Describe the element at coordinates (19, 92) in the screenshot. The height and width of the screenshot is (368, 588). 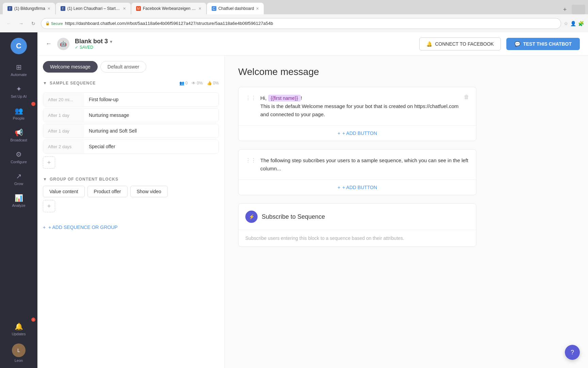
I see `sidebar-item-set-up-ai: ✦ Set Up AI` at that location.